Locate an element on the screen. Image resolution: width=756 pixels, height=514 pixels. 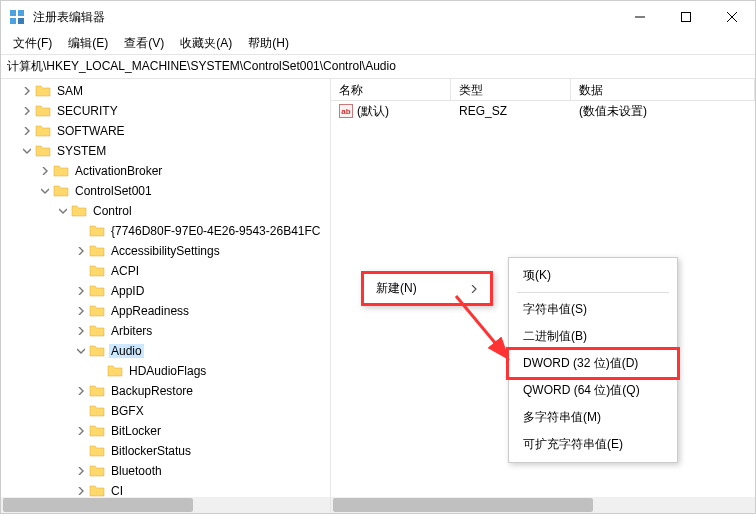
tree-item: {7746D80F-97E0-4E26-9543-26B41FC is located at coordinates (166, 231).